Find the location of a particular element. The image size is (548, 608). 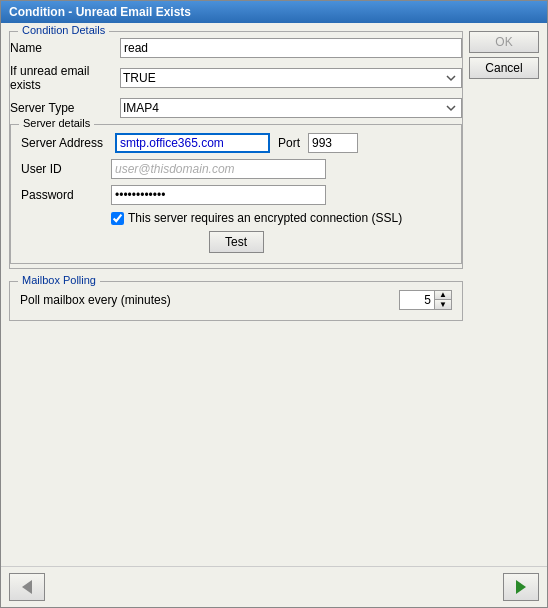

side-buttons: OK Cancel is located at coordinates (504, 294).